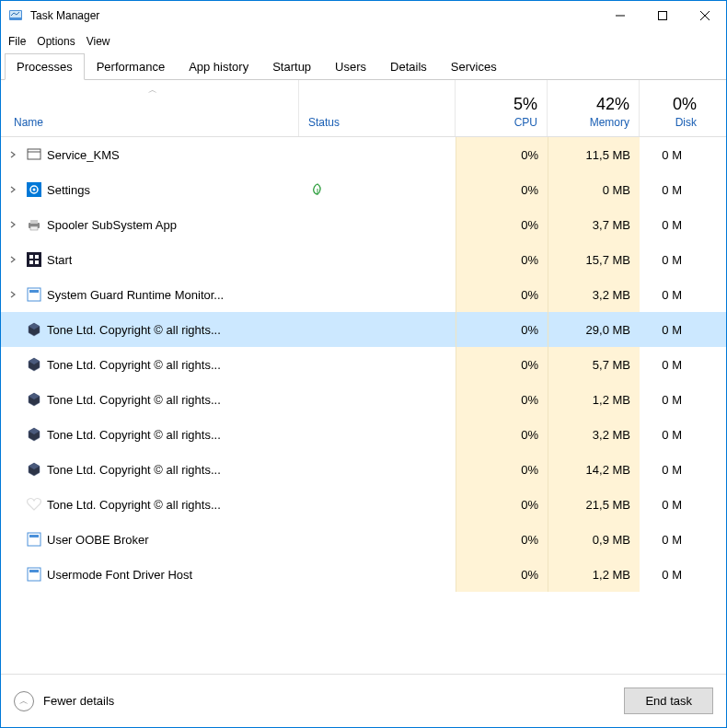  What do you see at coordinates (34, 295) in the screenshot?
I see `app-icon` at bounding box center [34, 295].